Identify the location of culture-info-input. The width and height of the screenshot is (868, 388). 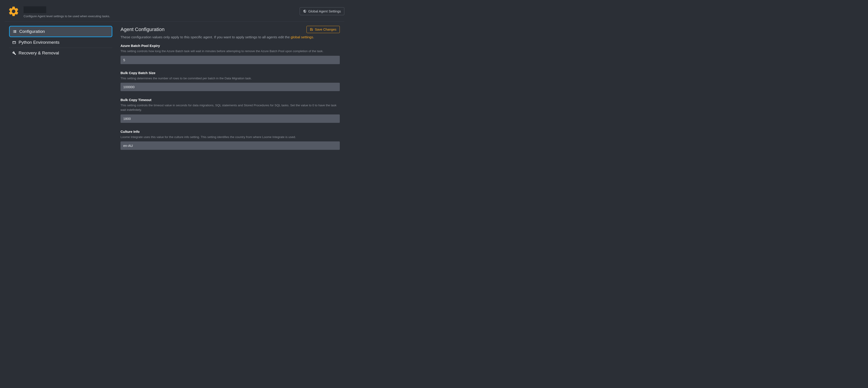
(230, 146).